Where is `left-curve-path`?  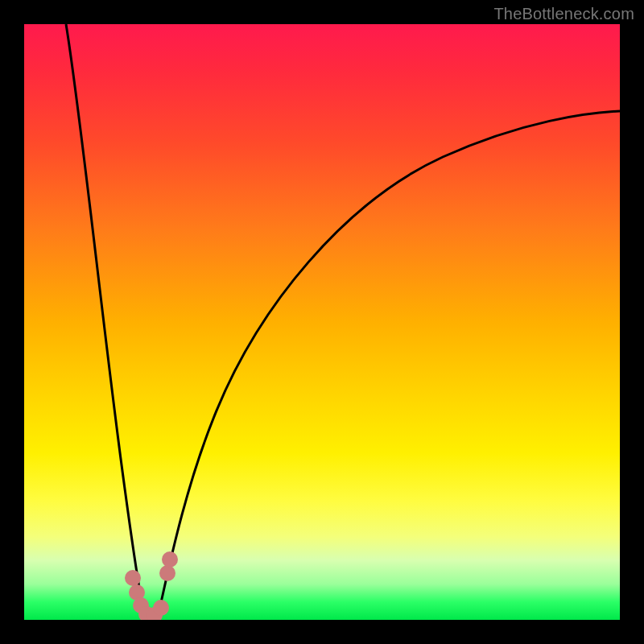
left-curve-path is located at coordinates (105, 322).